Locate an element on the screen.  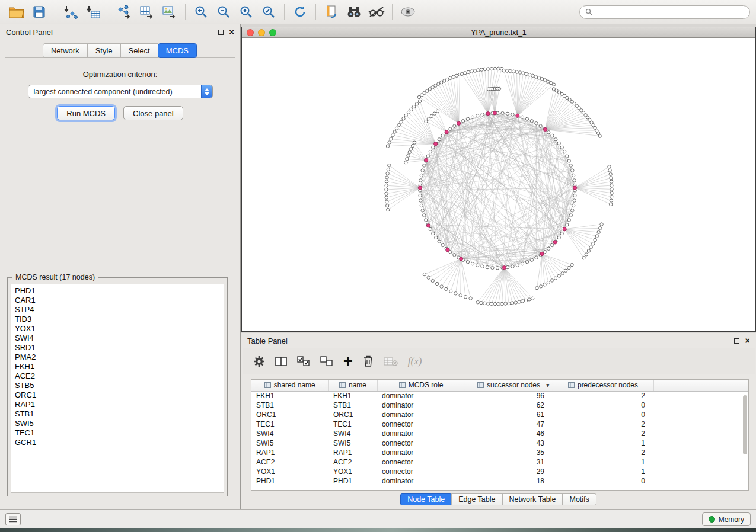
node-table-row: SWI5SWI5connector431 is located at coordinates (500, 443).